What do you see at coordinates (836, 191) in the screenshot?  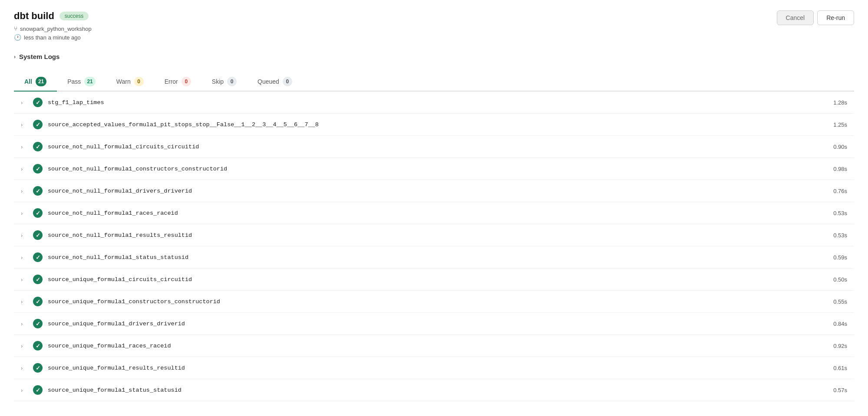 I see `result-time: 0.76s` at bounding box center [836, 191].